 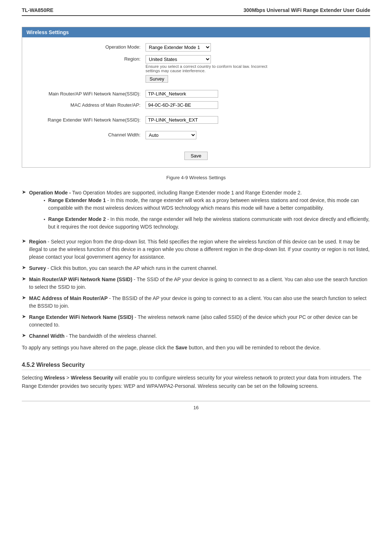 I want to click on bullet-mode2: ● Range Extender Mode 2 - In this mode, …, so click(x=207, y=223).